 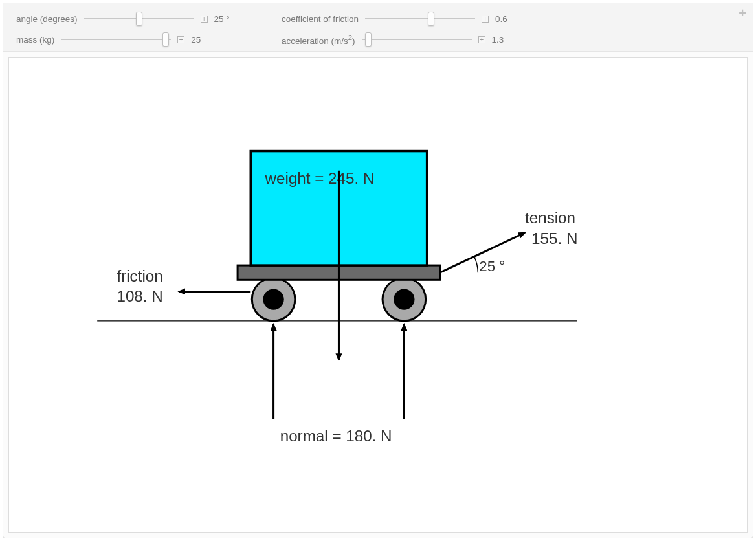 I want to click on plus-glyph: +, so click(x=742, y=13).